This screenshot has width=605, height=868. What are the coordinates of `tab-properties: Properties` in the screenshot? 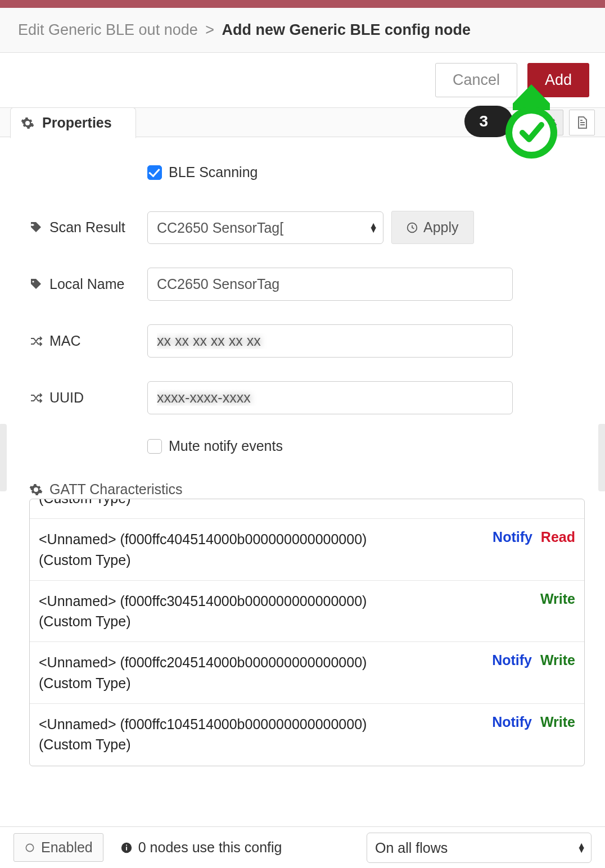 It's located at (73, 123).